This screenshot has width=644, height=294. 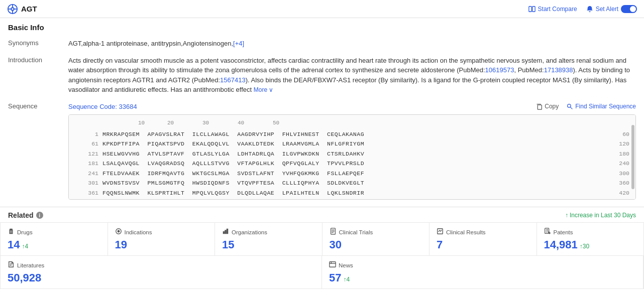 I want to click on patents-increase: ↑ 30, so click(x=585, y=246).